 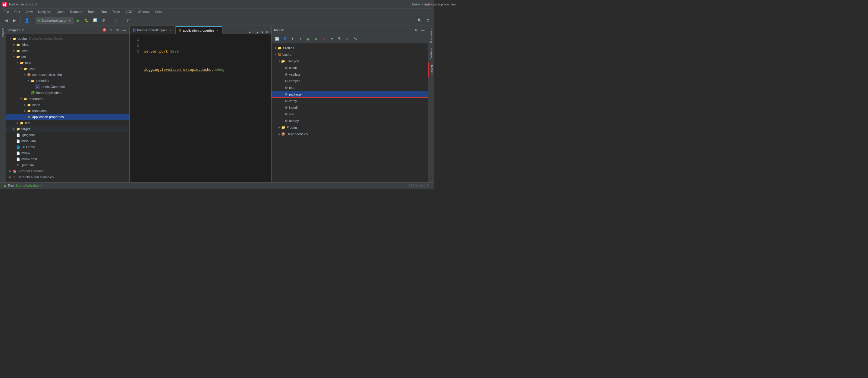 What do you see at coordinates (68, 69) in the screenshot?
I see `tree-item-java: ▼ 📂 java` at bounding box center [68, 69].